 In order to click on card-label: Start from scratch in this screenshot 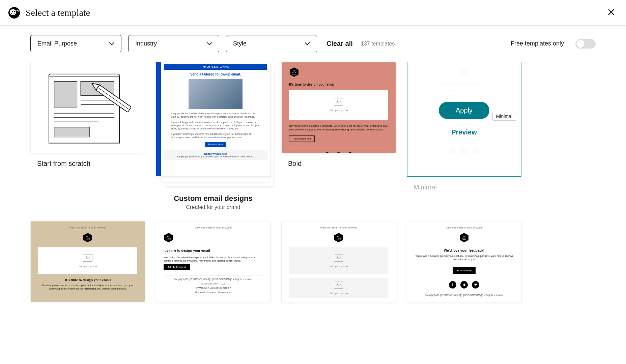, I will do `click(88, 164)`.